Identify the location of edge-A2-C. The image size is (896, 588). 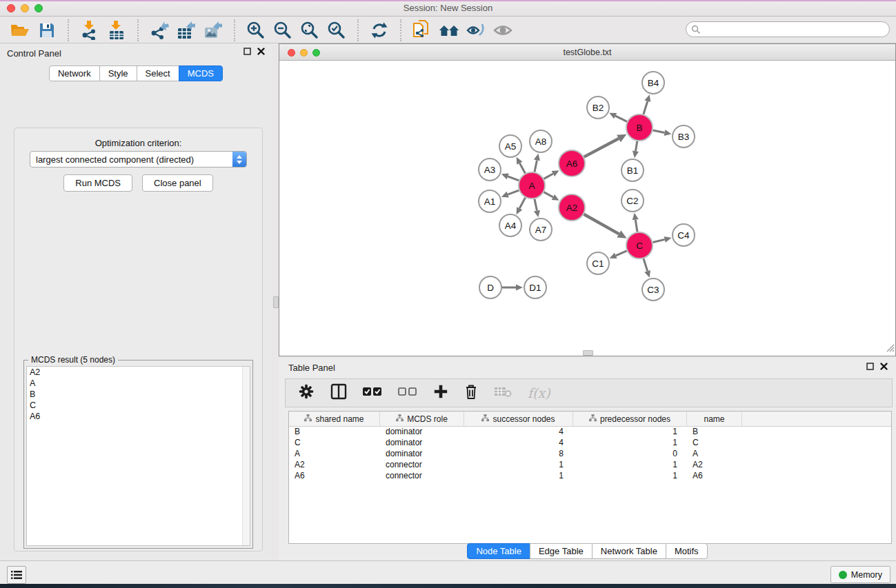
(601, 225).